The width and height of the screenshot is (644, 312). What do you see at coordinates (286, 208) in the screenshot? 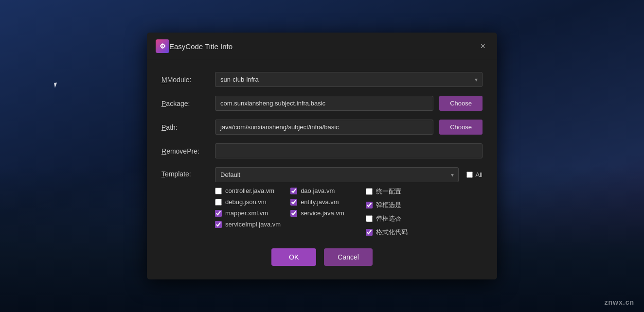
I see `template-checkboxes: controller.java.vm dao.java.vm debug.jso…` at bounding box center [286, 208].